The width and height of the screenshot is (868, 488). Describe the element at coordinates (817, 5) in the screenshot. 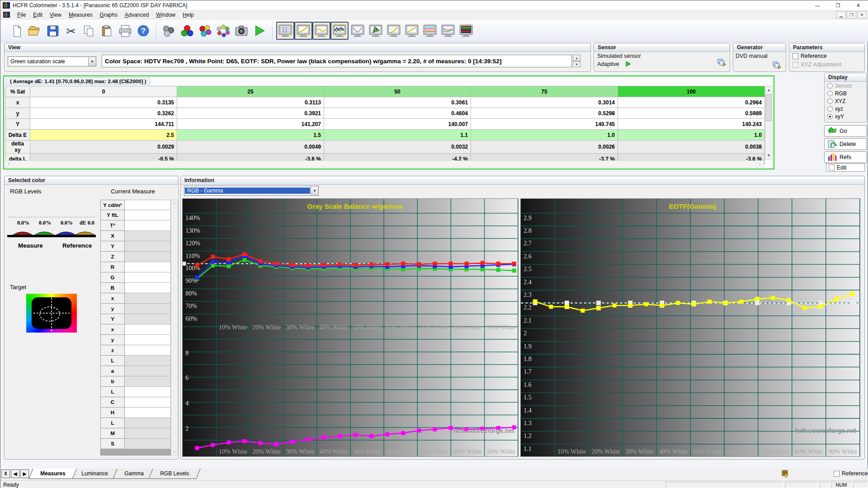

I see `minimize-button: ―` at that location.